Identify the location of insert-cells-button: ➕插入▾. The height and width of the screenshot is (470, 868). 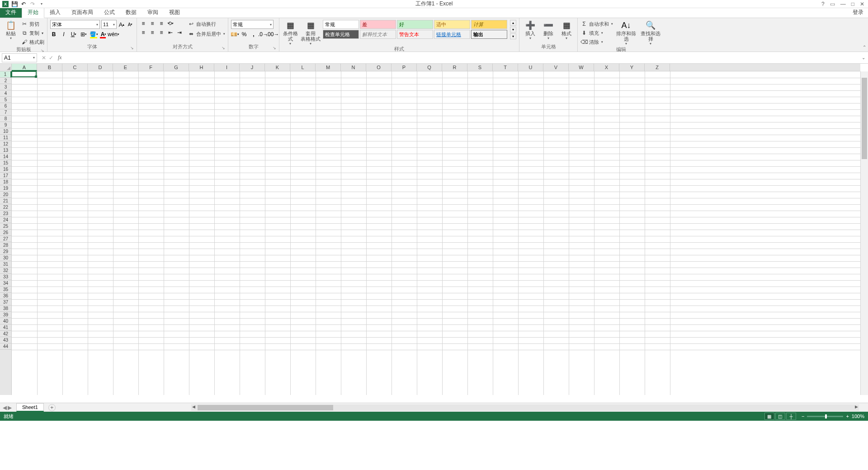
(530, 30).